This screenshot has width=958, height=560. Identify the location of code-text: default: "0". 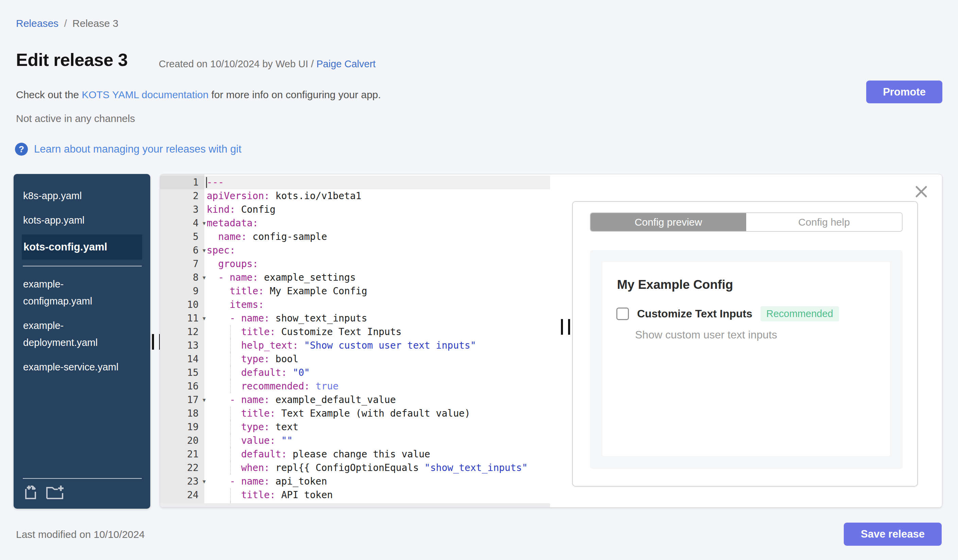
(377, 373).